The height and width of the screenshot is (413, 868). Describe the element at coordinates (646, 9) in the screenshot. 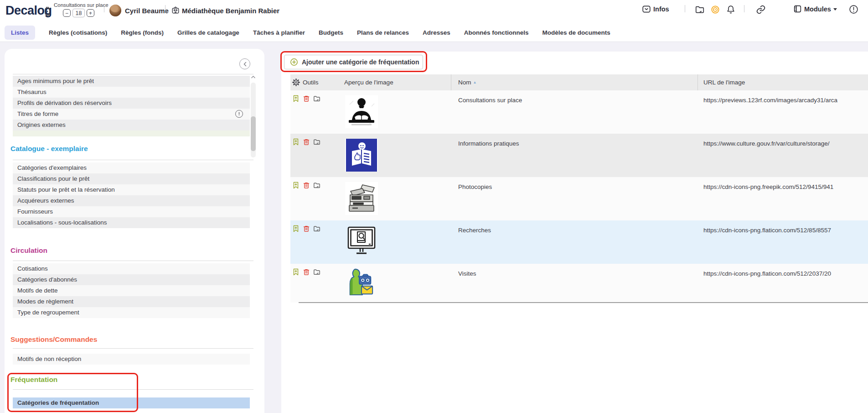

I see `inbox-icon` at that location.